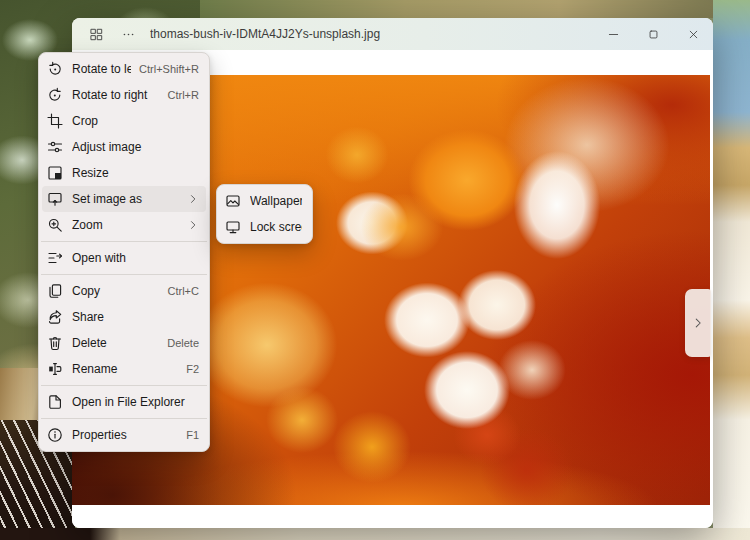 The width and height of the screenshot is (750, 540). What do you see at coordinates (613, 34) in the screenshot?
I see `minimize-button` at bounding box center [613, 34].